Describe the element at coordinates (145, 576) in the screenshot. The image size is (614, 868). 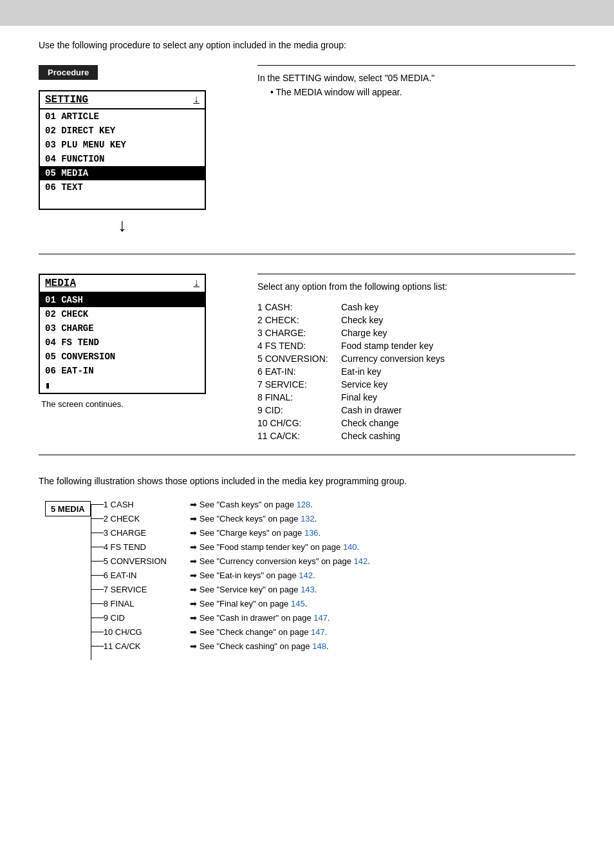
I see `branch-label-6: 6 EAT-IN` at that location.